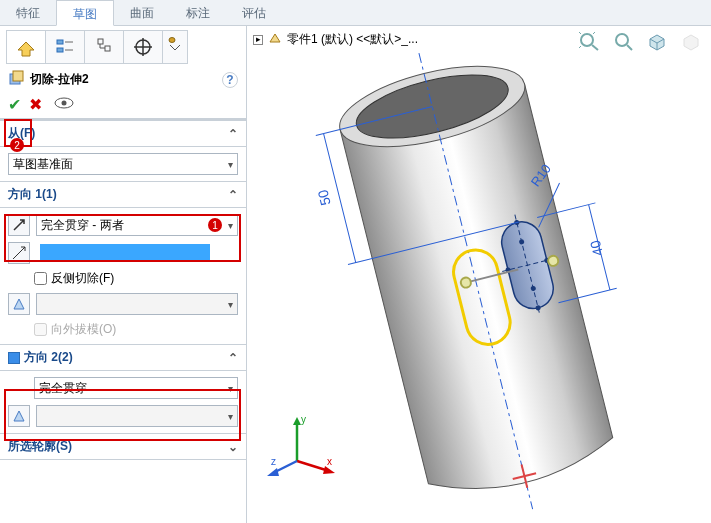 The height and width of the screenshot is (523, 711). Describe the element at coordinates (40, 446) in the screenshot. I see `section-contours-label: 所选轮廓(S)` at that location.